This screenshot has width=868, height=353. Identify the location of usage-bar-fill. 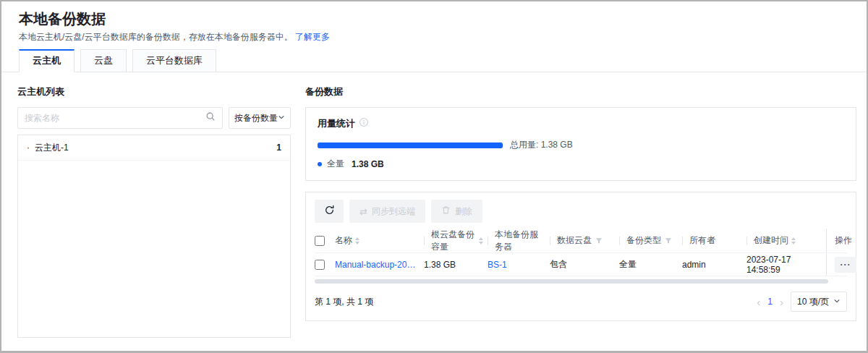
(410, 145).